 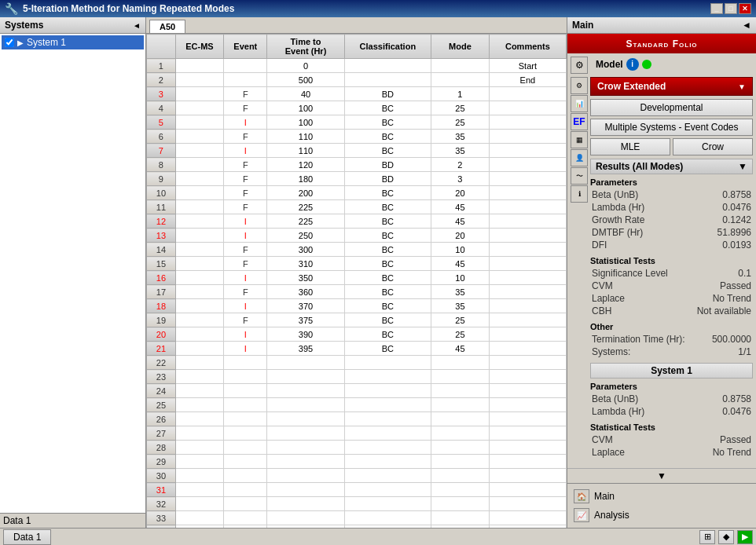 What do you see at coordinates (662, 496) in the screenshot?
I see `nav-item-main: 🏠 Main` at bounding box center [662, 496].